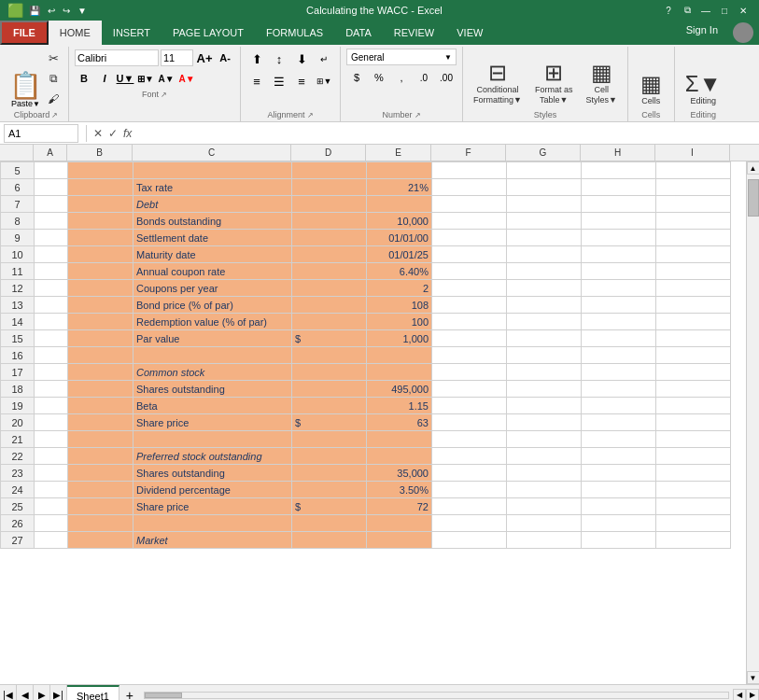 The image size is (759, 700). What do you see at coordinates (213, 188) in the screenshot?
I see `cell: Tax rate` at bounding box center [213, 188].